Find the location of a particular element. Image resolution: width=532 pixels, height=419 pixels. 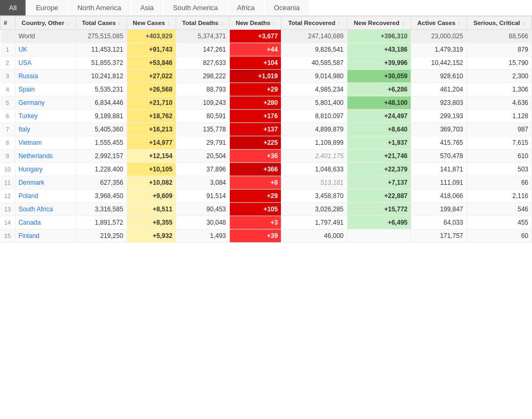

row-total-deaths: 37,896 is located at coordinates (203, 169).